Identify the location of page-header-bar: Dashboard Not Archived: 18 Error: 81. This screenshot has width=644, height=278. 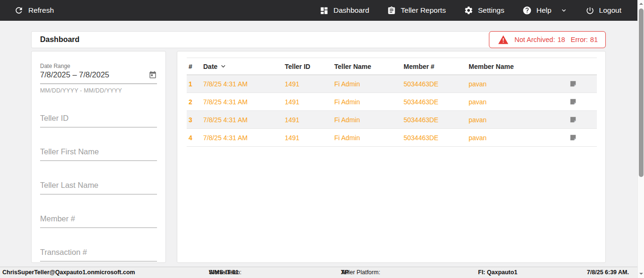
(319, 40).